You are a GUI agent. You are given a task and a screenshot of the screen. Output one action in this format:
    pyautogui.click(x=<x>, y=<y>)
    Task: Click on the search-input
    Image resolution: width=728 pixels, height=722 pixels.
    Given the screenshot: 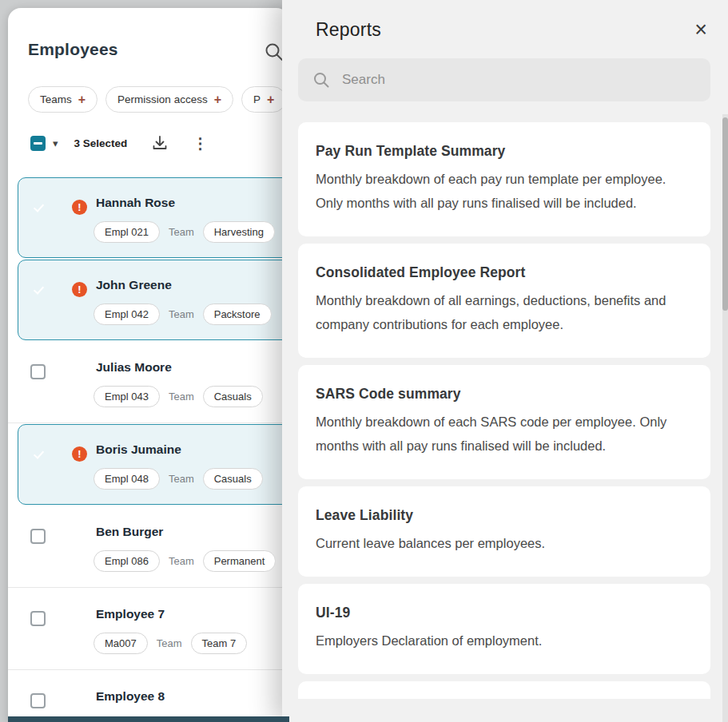 What is the action you would take?
    pyautogui.click(x=518, y=80)
    